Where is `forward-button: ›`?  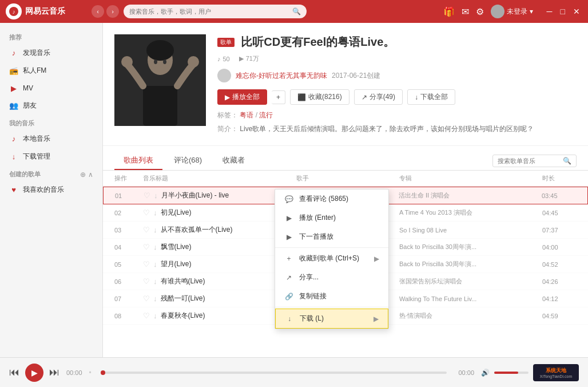
forward-button: › is located at coordinates (113, 11).